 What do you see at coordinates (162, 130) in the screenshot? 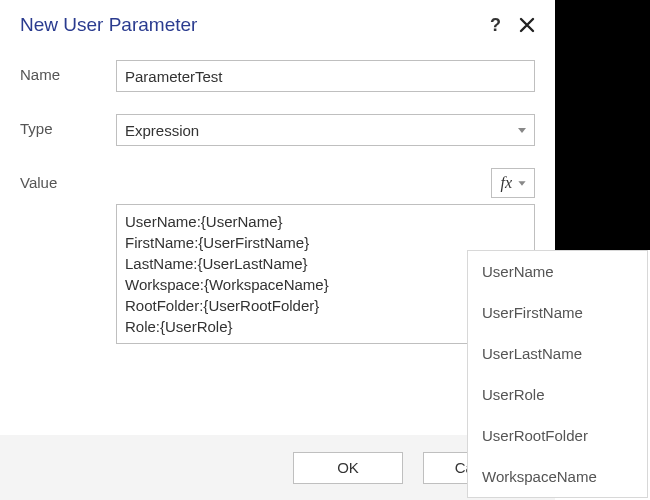
I see `type-select-value: Expression` at bounding box center [162, 130].